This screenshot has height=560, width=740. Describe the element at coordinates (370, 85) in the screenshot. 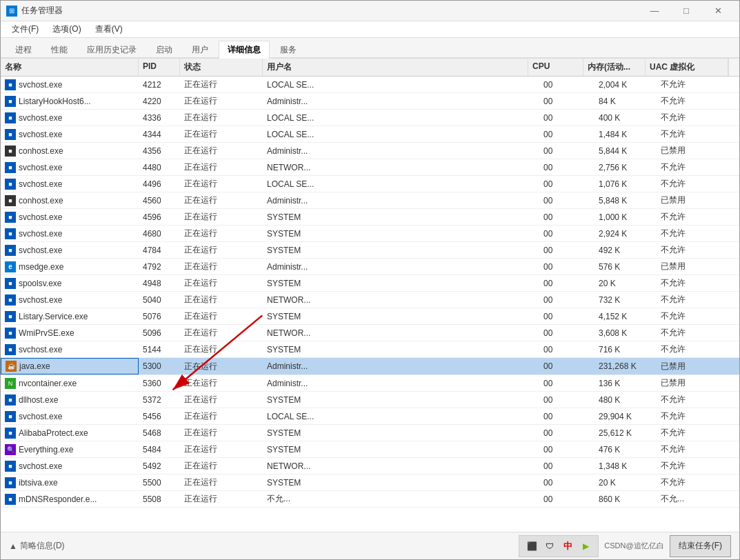

I see `table-row: ■ svchost.exe 4212 正在运行 LOCAL SE... 00 2…` at that location.